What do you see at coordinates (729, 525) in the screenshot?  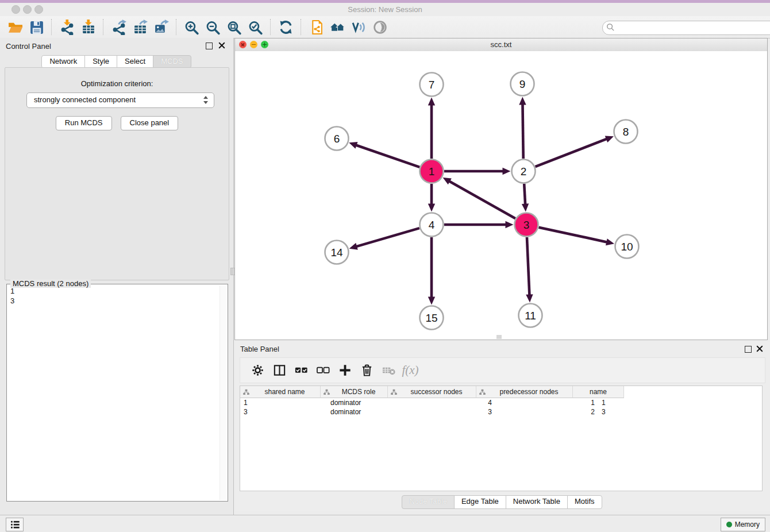 I see `memory-status-icon` at bounding box center [729, 525].